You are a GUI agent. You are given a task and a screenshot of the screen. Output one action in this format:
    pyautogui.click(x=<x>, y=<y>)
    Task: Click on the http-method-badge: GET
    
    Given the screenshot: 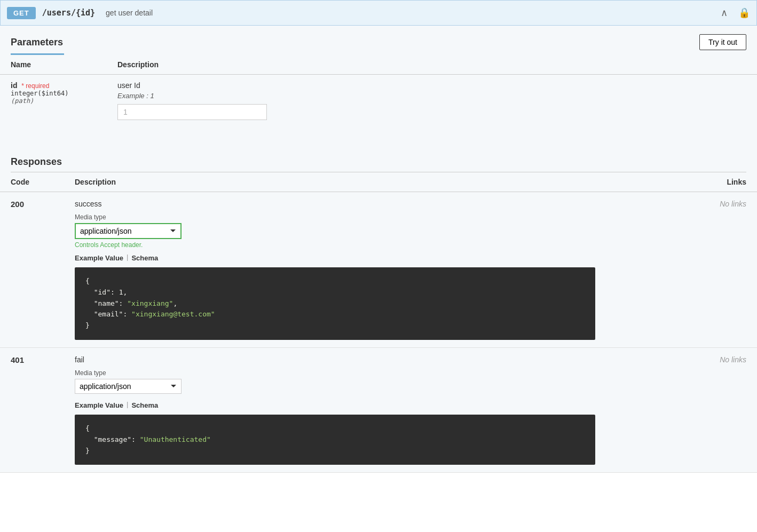 What is the action you would take?
    pyautogui.click(x=21, y=13)
    